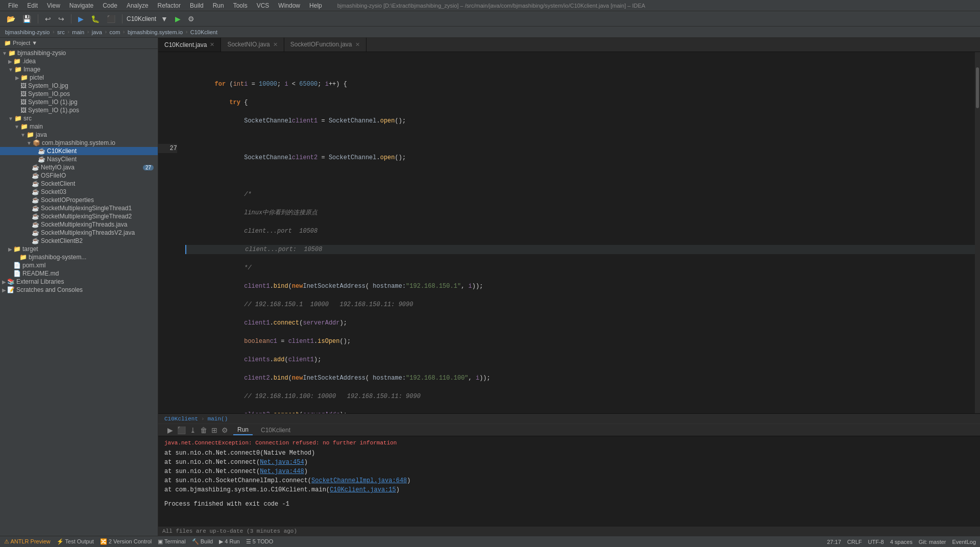  What do you see at coordinates (172, 542) in the screenshot?
I see `status-terminal: ▣ Terminal` at bounding box center [172, 542].